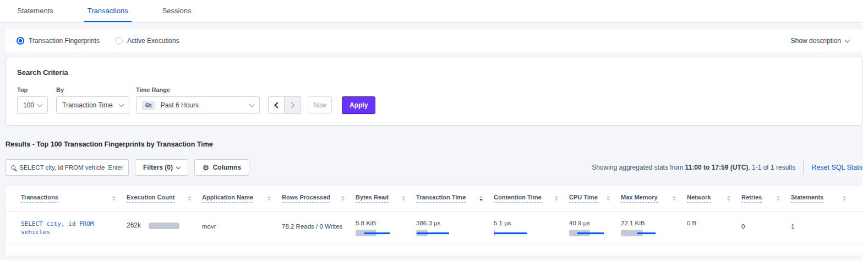 The image size is (868, 260). What do you see at coordinates (434, 167) in the screenshot?
I see `results-controls-row: Enter Filters (0) ⚙ Columns Showing aggr…` at bounding box center [434, 167].